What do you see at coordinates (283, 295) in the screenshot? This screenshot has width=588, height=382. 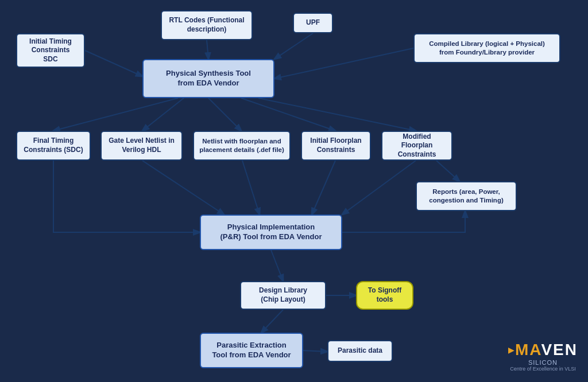 I see `design-library-box: Design Library(Chip Layout)` at bounding box center [283, 295].